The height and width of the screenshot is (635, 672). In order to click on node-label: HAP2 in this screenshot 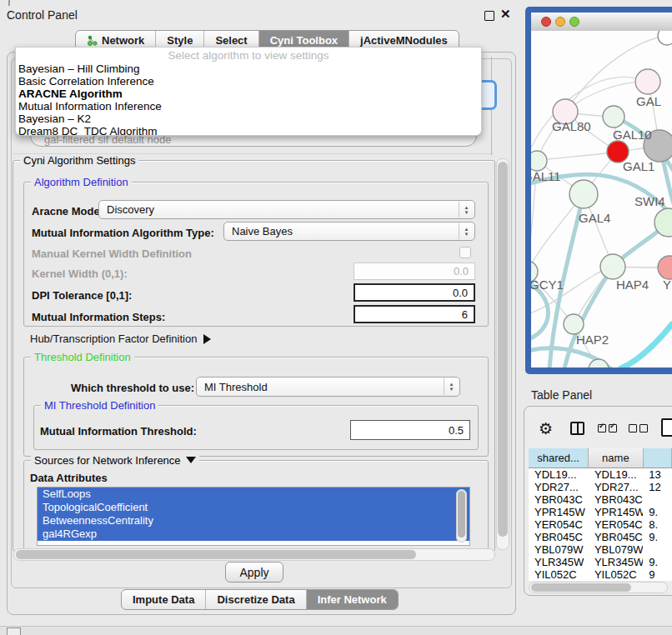, I will do `click(592, 340)`.